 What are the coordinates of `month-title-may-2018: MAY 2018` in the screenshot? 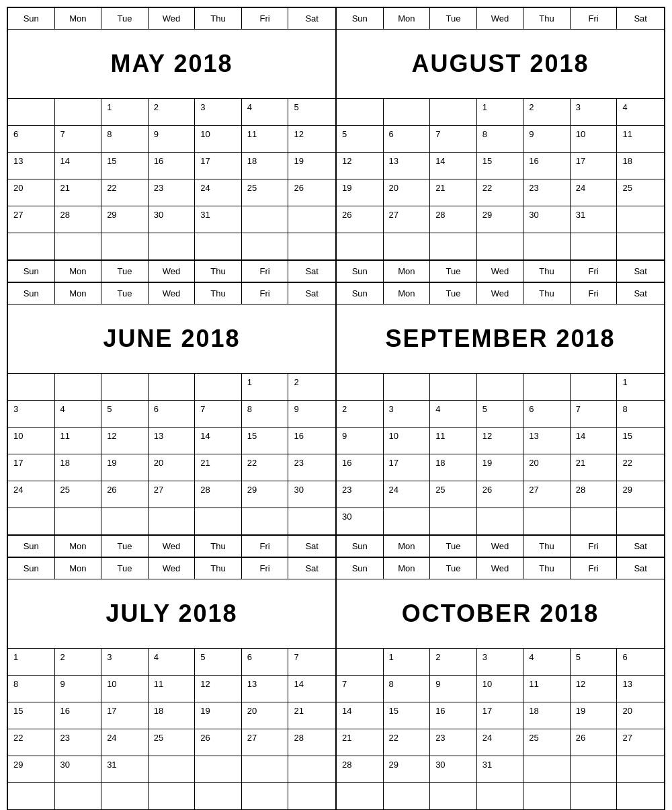 It's located at (172, 65).